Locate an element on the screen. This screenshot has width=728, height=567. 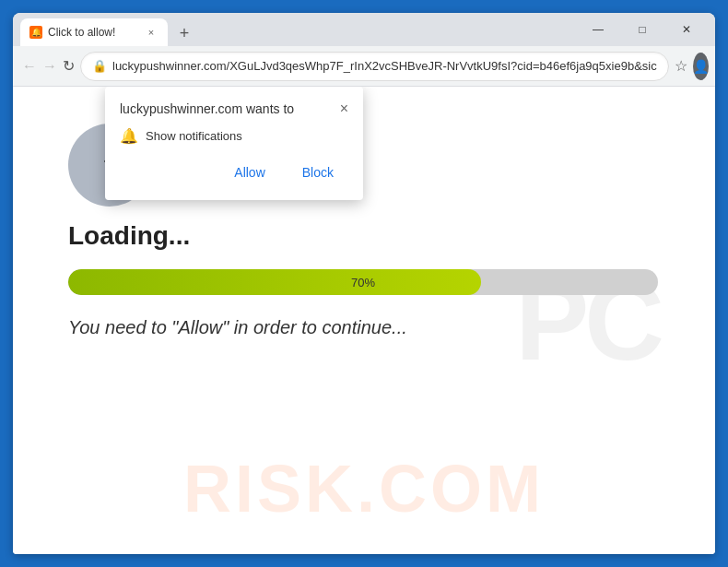
allow-message: You need to "Allow" in order to continue… is located at coordinates (238, 328).